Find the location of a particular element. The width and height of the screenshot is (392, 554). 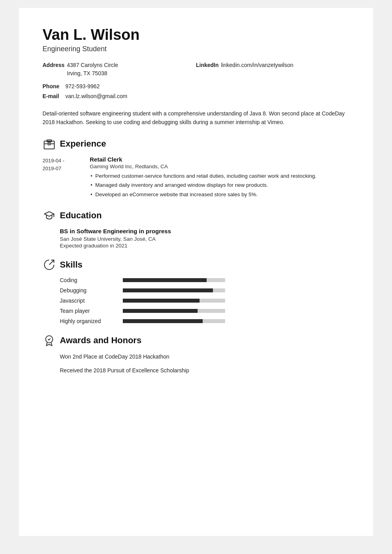

linkedin-label: LinkedIn is located at coordinates (207, 65).